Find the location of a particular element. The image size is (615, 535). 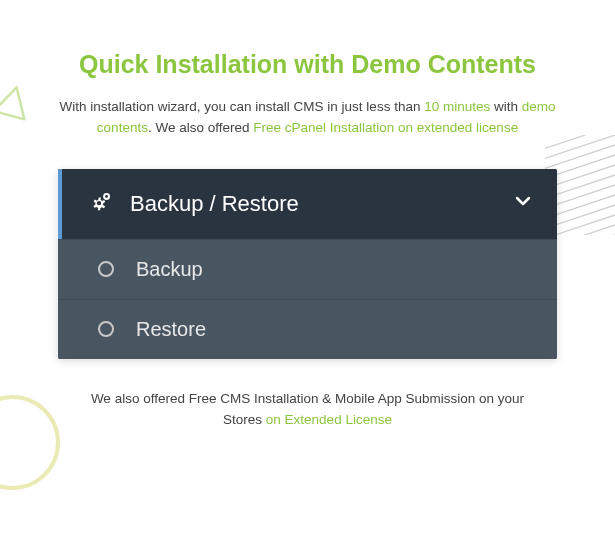

intro-segment: With installation wizard, you can instal… is located at coordinates (242, 106).